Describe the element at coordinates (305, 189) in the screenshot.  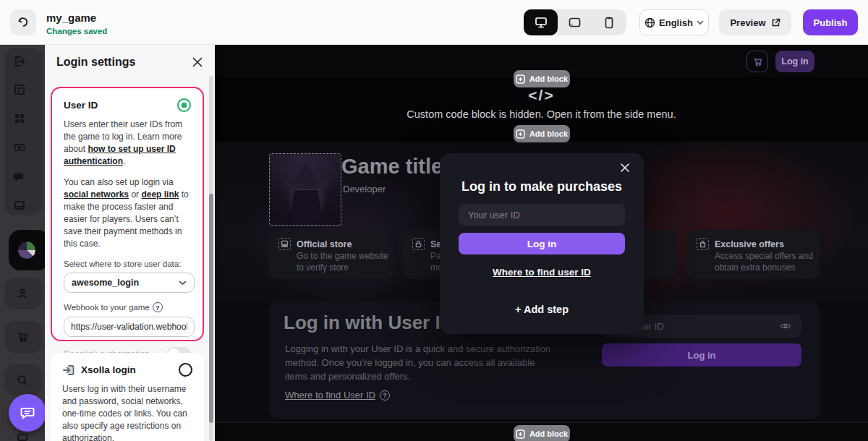
I see `witch-art` at that location.